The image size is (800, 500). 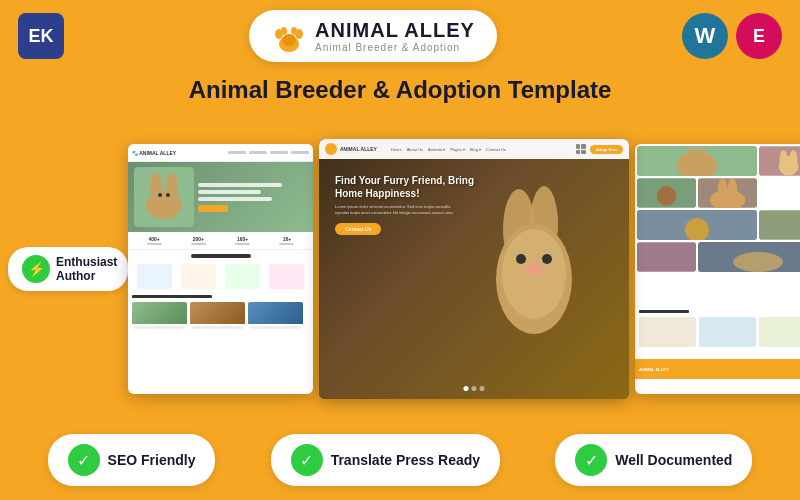 I want to click on documented-icon: ✓, so click(x=591, y=460).